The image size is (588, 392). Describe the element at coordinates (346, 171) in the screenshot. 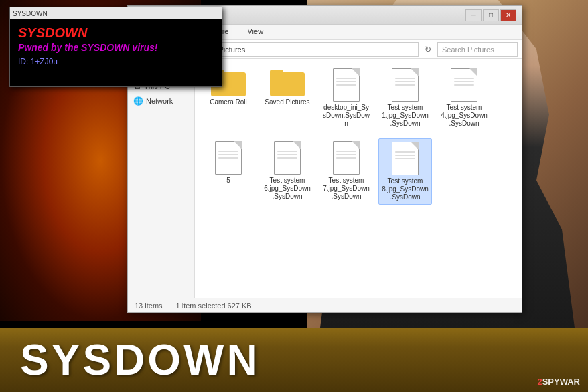

I see `file-item-test7: Test system 7.jpg_SysDown.SysDown` at that location.